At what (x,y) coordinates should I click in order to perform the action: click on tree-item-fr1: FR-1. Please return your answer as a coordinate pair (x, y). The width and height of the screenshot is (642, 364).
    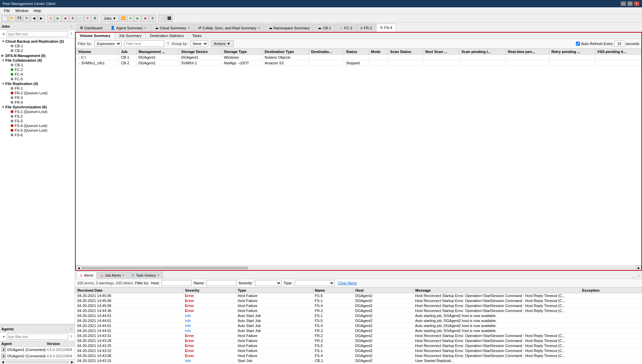
    Looking at the image, I should click on (37, 88).